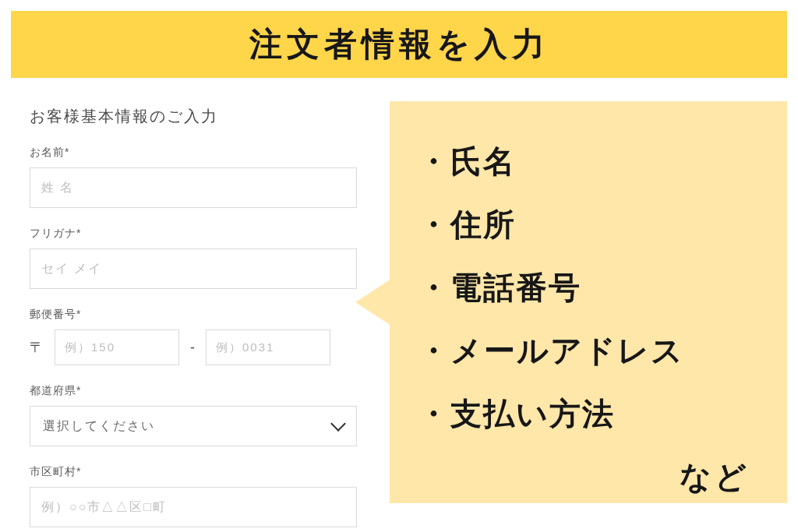 The width and height of the screenshot is (798, 532). Describe the element at coordinates (591, 224) in the screenshot. I see `callout-item-2: ・住所` at that location.